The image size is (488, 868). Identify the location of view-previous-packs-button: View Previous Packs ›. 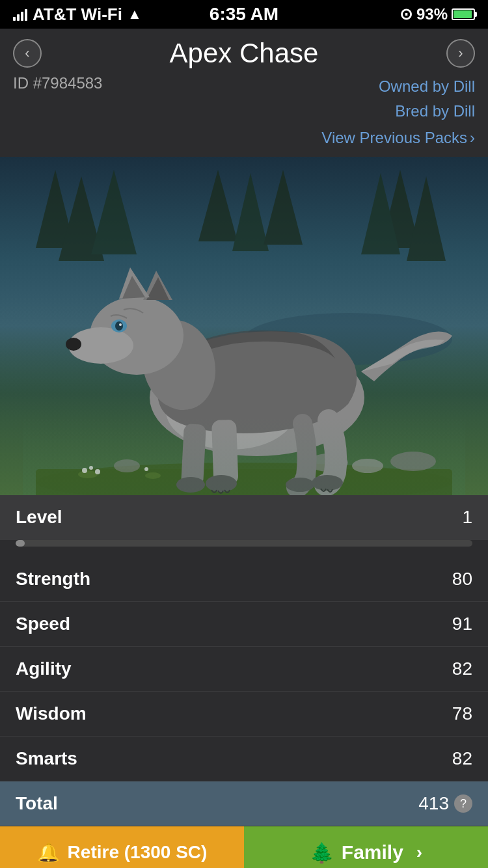
(398, 138).